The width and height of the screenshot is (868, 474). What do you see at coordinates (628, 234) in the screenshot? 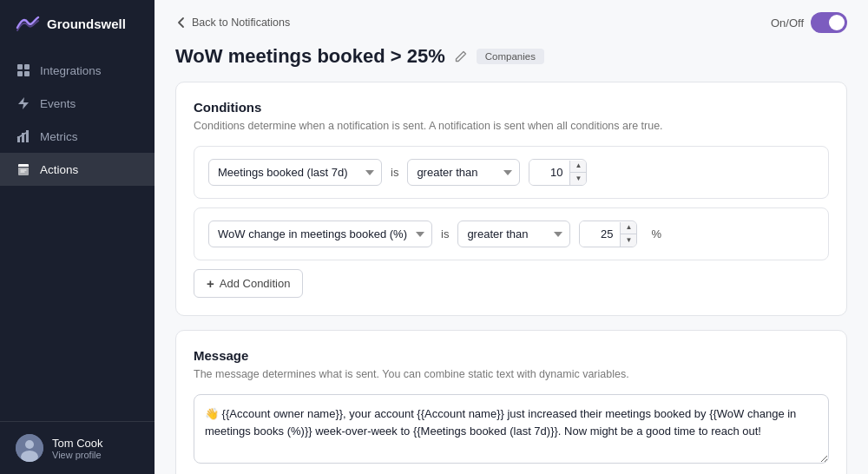
I see `spinner-2: ▲ ▼` at bounding box center [628, 234].